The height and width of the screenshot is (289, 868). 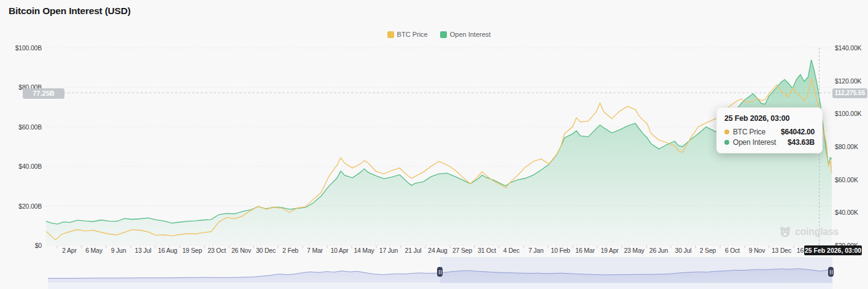 I want to click on y-left-tick-label: $60.00B, so click(x=23, y=127).